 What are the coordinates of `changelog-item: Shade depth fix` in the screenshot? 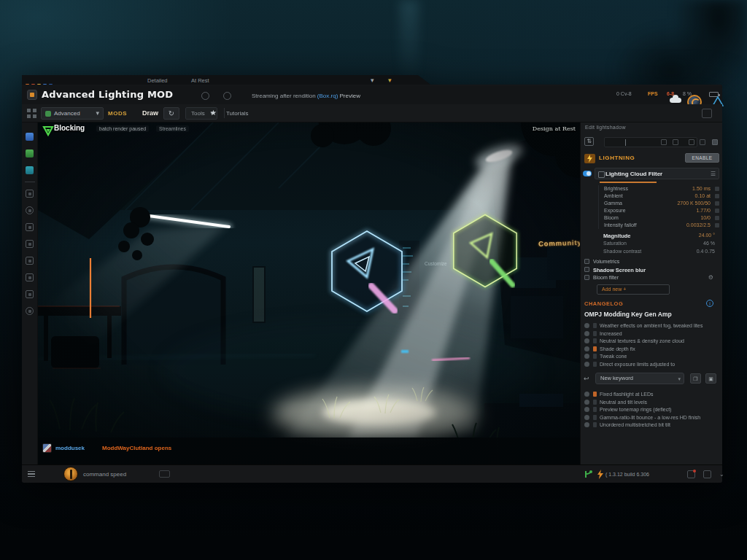 It's located at (652, 350).